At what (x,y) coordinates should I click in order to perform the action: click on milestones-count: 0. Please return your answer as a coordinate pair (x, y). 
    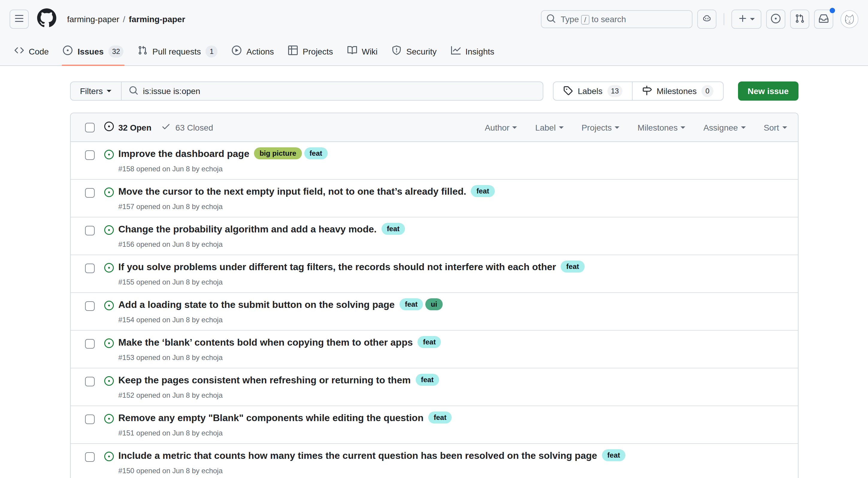
    Looking at the image, I should click on (708, 91).